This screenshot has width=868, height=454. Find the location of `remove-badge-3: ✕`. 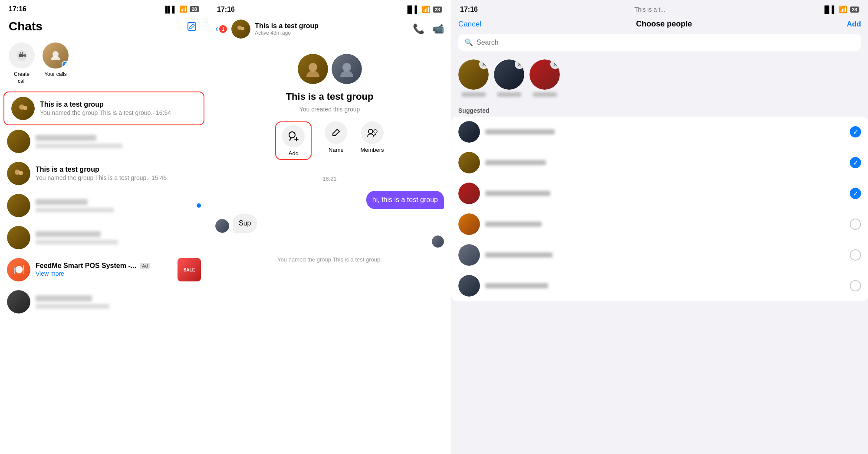

remove-badge-3: ✕ is located at coordinates (555, 64).